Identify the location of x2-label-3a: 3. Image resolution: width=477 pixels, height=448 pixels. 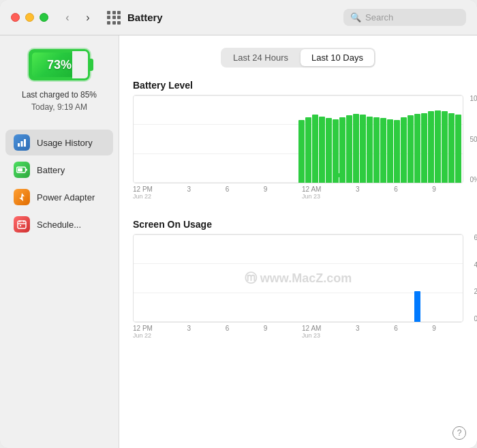
(189, 331).